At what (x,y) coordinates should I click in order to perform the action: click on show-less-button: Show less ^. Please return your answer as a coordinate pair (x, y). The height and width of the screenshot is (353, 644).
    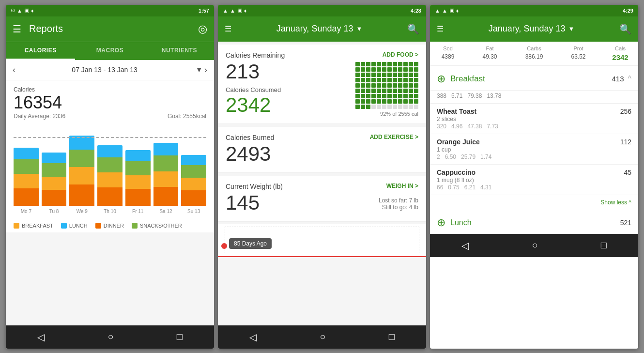
    Looking at the image, I should click on (534, 202).